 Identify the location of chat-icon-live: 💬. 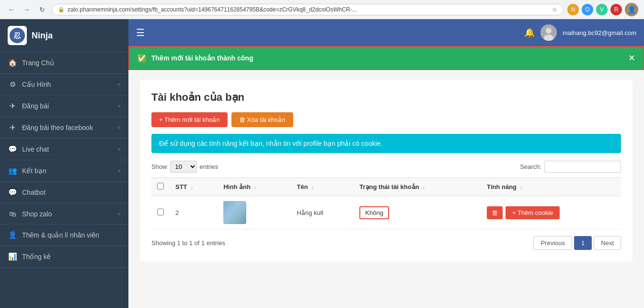
(12, 149).